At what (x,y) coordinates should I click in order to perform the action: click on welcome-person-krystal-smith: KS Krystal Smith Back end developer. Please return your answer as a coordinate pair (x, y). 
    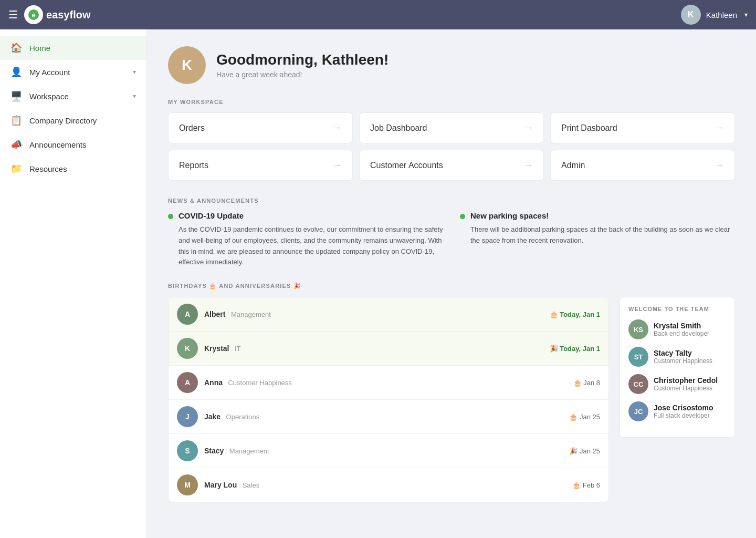
    Looking at the image, I should click on (677, 329).